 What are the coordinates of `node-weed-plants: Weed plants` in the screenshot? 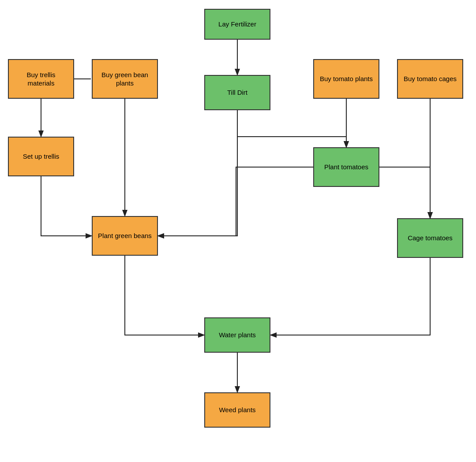 It's located at (237, 410).